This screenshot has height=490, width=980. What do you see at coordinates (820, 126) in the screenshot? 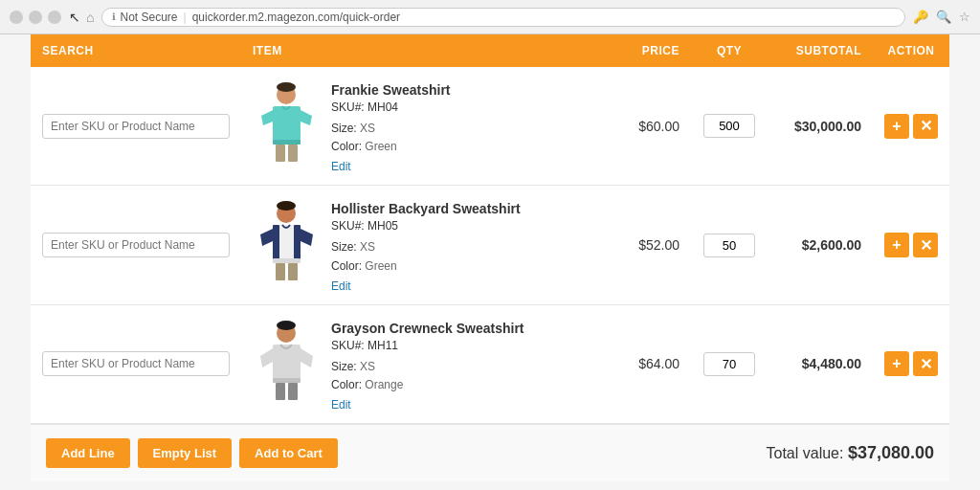
I see `subtotal-cell-1: $30,000.00` at bounding box center [820, 126].